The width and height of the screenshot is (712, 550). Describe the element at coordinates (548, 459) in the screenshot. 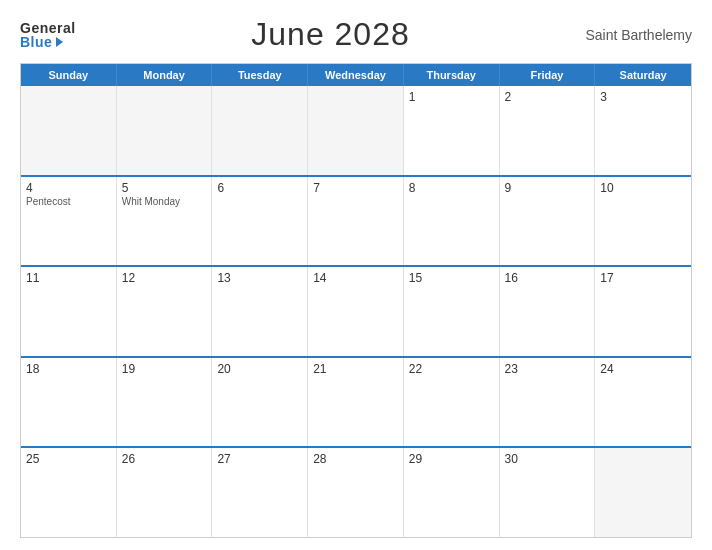

I see `day-number: 30` at that location.